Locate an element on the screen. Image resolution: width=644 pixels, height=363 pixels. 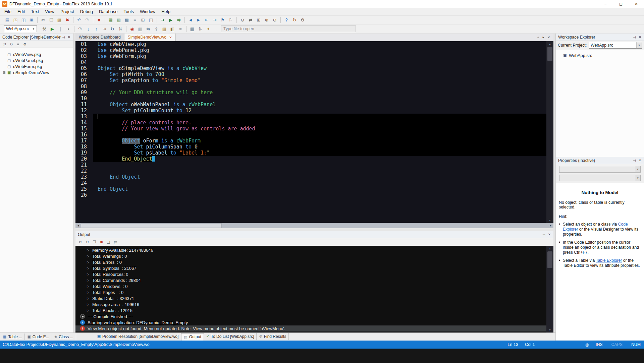
browse-table-icon: ◫ is located at coordinates (151, 20).